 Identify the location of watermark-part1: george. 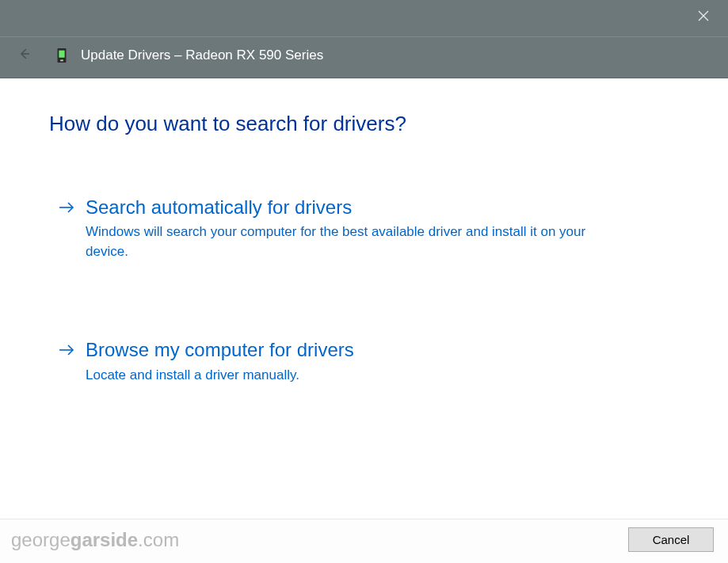
(41, 540).